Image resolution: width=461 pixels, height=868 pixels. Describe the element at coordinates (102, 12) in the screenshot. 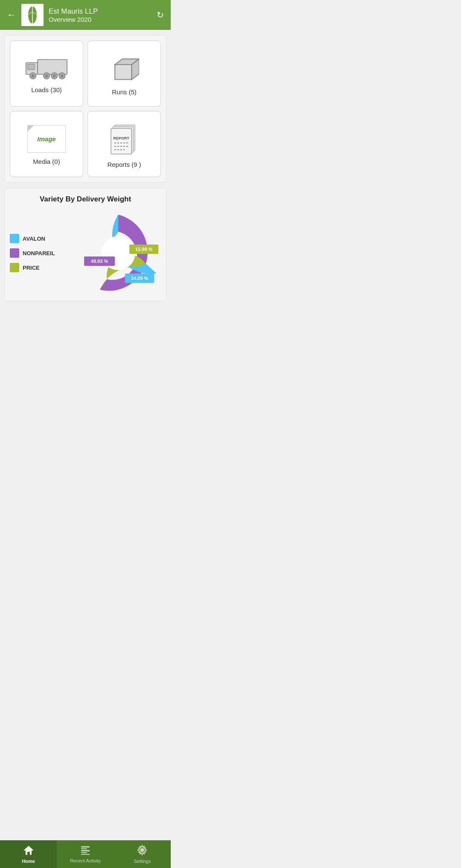

I see `company-name: Est Mauris LLP` at that location.